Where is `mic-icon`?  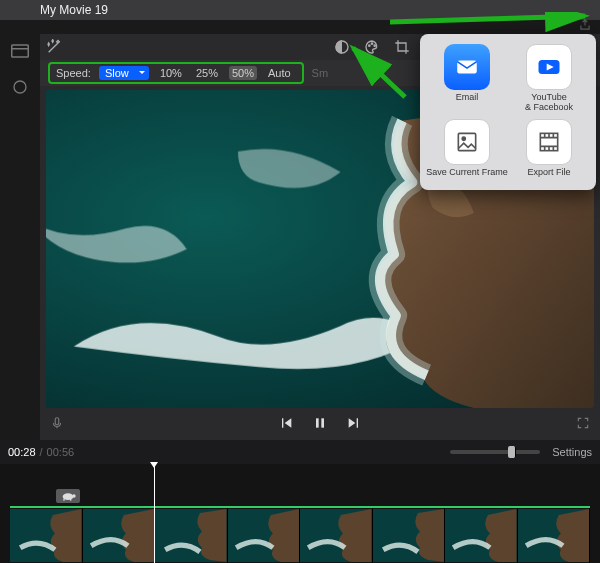
mic-icon is located at coordinates (57, 425).